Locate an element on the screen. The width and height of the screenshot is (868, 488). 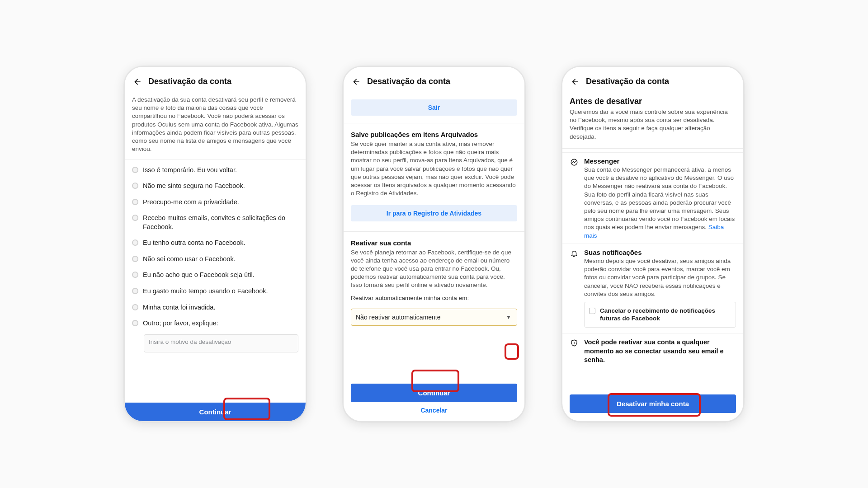
screen-body: Antes de desativar Queremos dar a você m… is located at coordinates (653, 257).